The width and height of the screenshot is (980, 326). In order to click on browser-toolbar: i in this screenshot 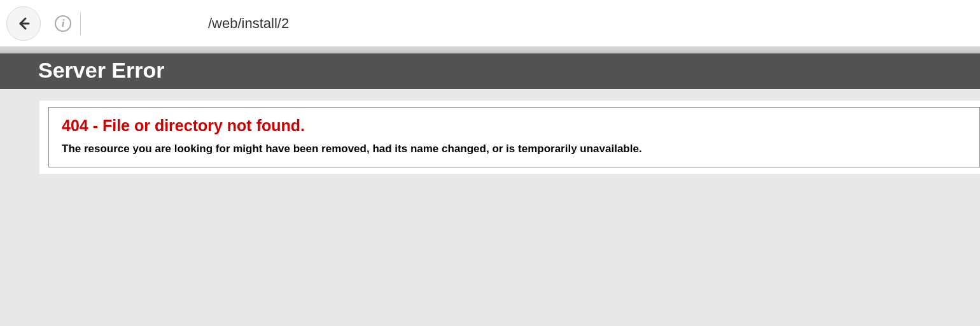, I will do `click(490, 24)`.